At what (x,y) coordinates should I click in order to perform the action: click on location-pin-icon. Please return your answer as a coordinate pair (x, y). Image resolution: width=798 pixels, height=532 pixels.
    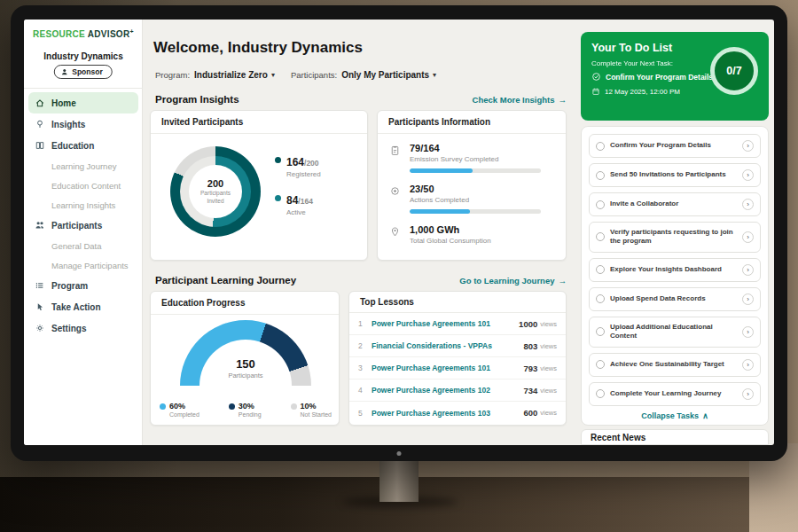
    Looking at the image, I should click on (395, 234).